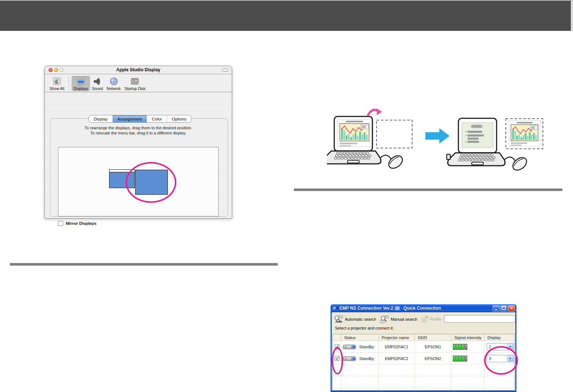 The height and width of the screenshot is (392, 573). What do you see at coordinates (428, 190) in the screenshot?
I see `section-divider-right` at bounding box center [428, 190].